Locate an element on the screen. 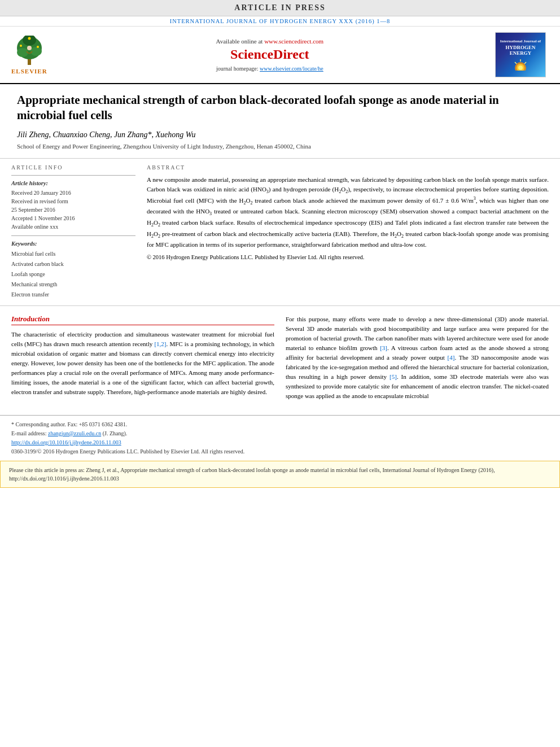 This screenshot has width=560, height=747. doi-link: http://dx.doi.org/10.1016/j.ijhydene.201… is located at coordinates (67, 443).